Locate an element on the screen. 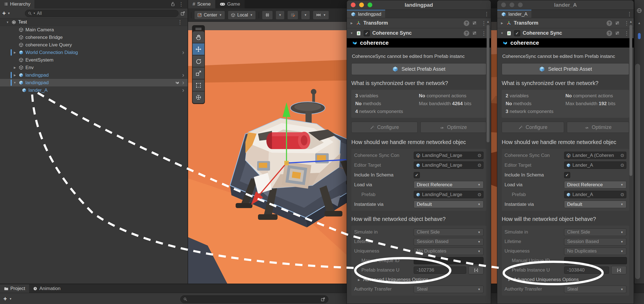 The height and width of the screenshot is (304, 644). hierarchy-item-coherence-bridge: coherence Bridge is located at coordinates (94, 37).